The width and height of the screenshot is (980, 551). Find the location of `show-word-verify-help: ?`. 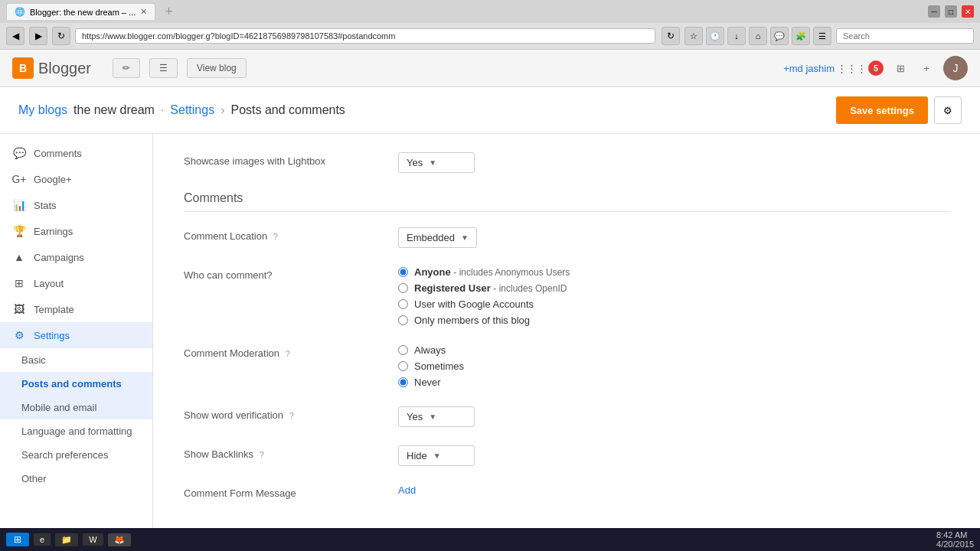

show-word-verify-help: ? is located at coordinates (292, 416).